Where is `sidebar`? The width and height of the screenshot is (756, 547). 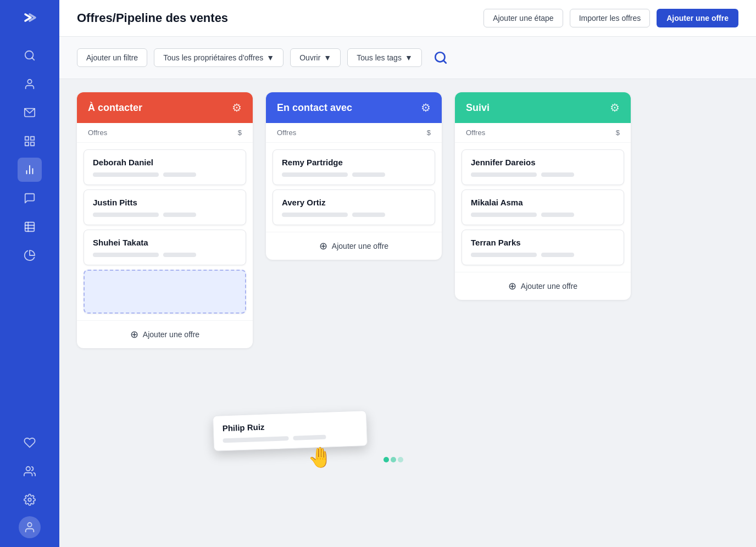
sidebar is located at coordinates (30, 274).